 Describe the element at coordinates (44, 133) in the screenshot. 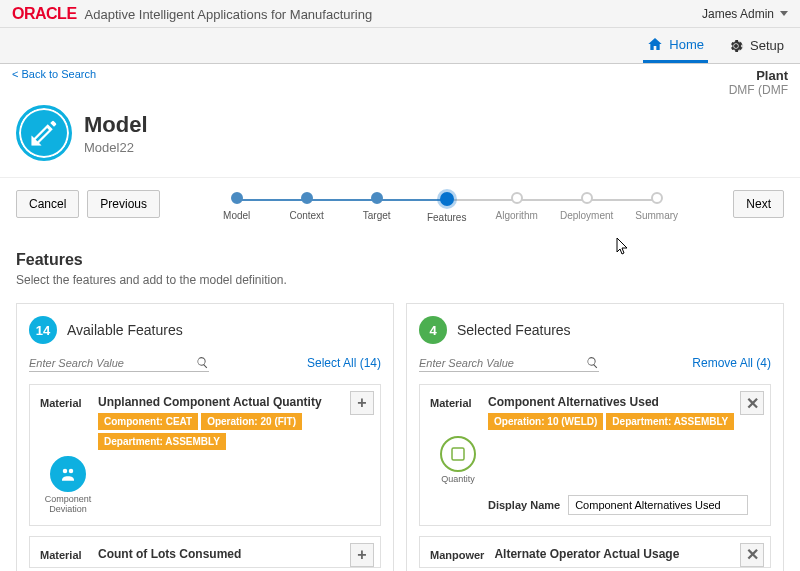

I see `model-icon` at that location.